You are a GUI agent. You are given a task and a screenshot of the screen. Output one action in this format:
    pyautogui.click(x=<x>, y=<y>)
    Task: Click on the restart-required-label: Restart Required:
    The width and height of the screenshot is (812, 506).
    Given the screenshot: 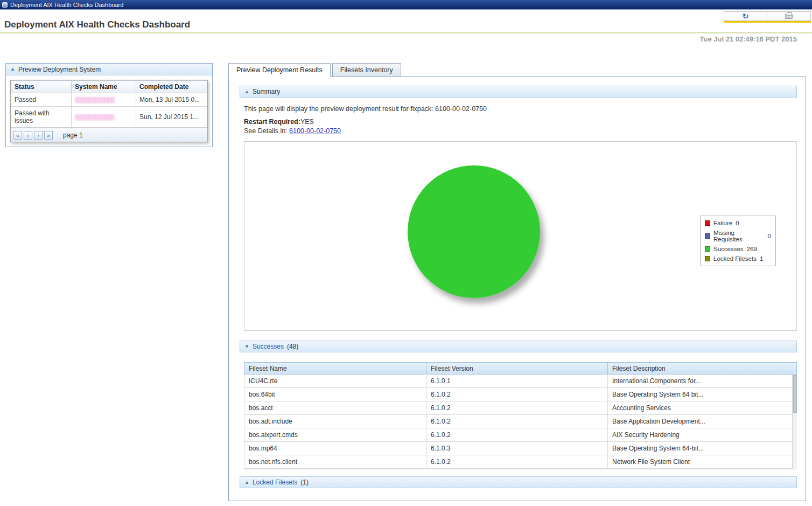 What is the action you would take?
    pyautogui.click(x=272, y=122)
    